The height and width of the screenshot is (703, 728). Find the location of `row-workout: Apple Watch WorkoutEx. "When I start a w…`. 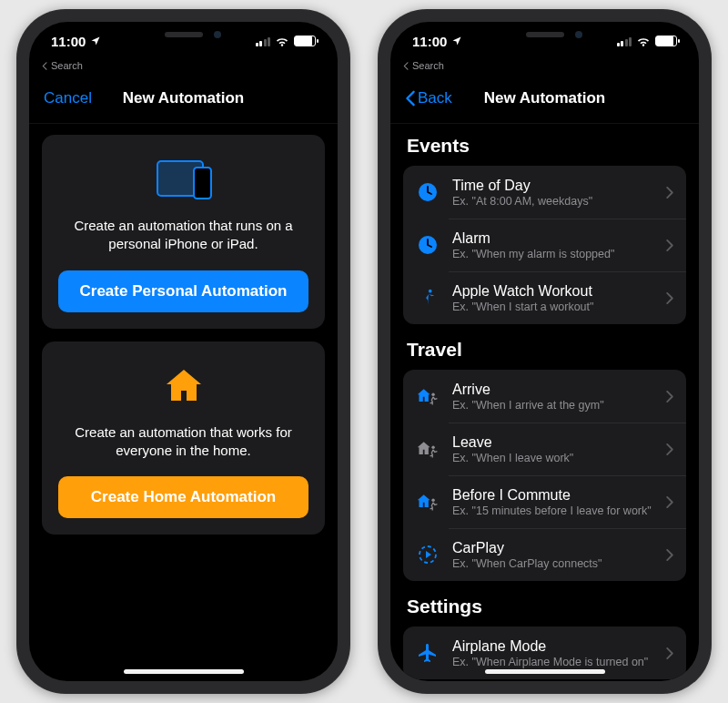

row-workout: Apple Watch WorkoutEx. "When I start a w… is located at coordinates (544, 298).